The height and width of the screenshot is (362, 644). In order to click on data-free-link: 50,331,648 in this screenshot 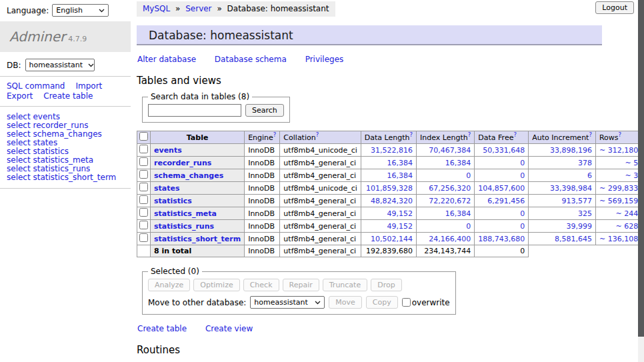, I will do `click(504, 151)`.